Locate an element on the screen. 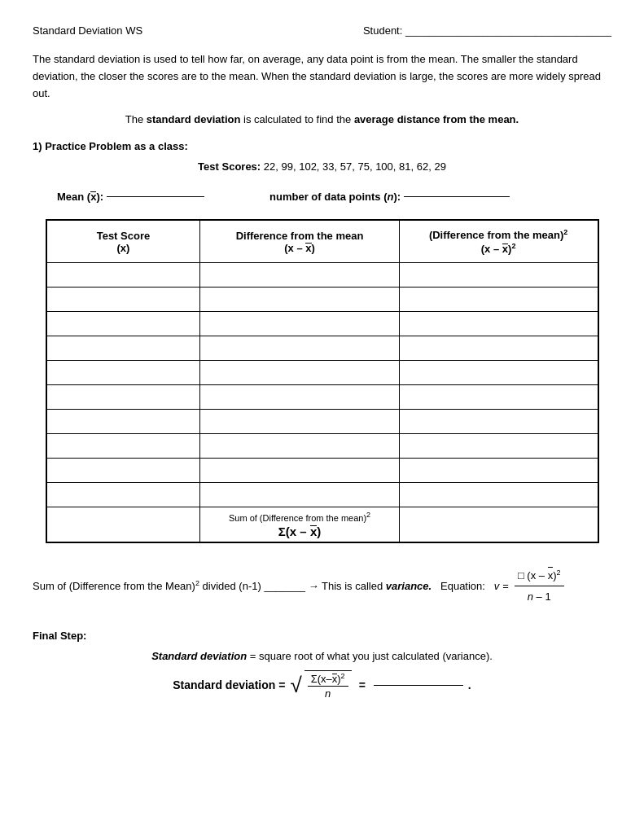 The image size is (644, 834). sd-eq-label: Standard deviation = is located at coordinates (229, 685).